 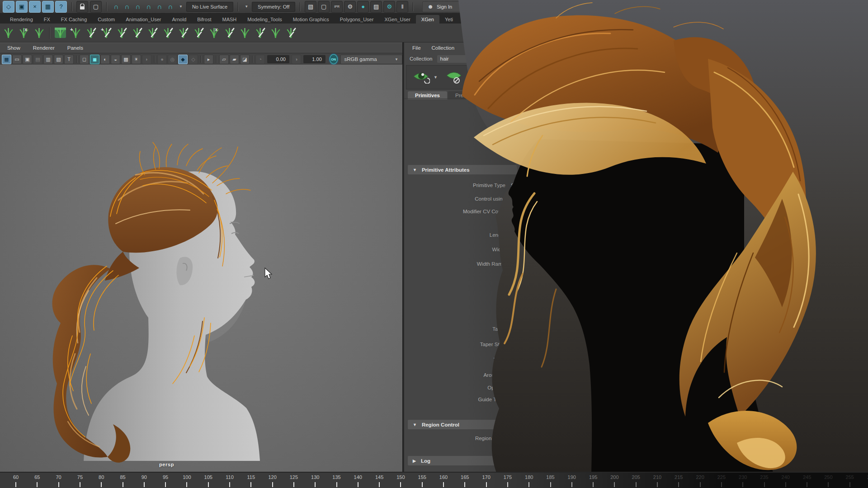 What do you see at coordinates (95, 60) in the screenshot?
I see `smooth-shade-icon: ◼` at bounding box center [95, 60].